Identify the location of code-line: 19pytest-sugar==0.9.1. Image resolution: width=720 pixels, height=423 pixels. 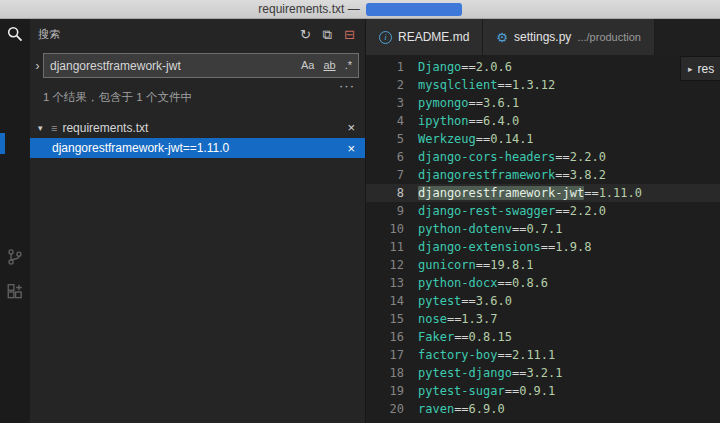
(543, 391).